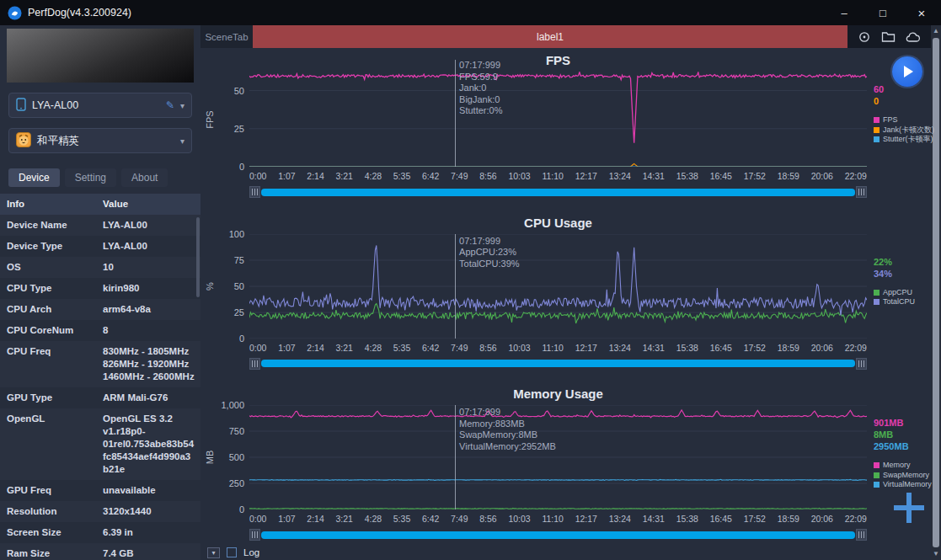 Image resolution: width=941 pixels, height=560 pixels. Describe the element at coordinates (47, 490) in the screenshot. I see `info-cell: GPU Freq` at that location.